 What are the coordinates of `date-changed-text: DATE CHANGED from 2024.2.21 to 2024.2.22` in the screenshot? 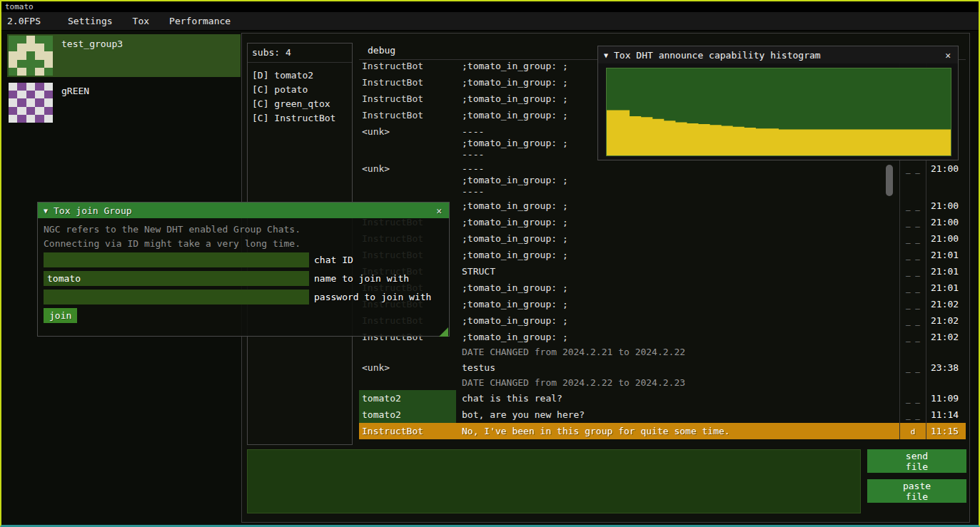 It's located at (678, 352).